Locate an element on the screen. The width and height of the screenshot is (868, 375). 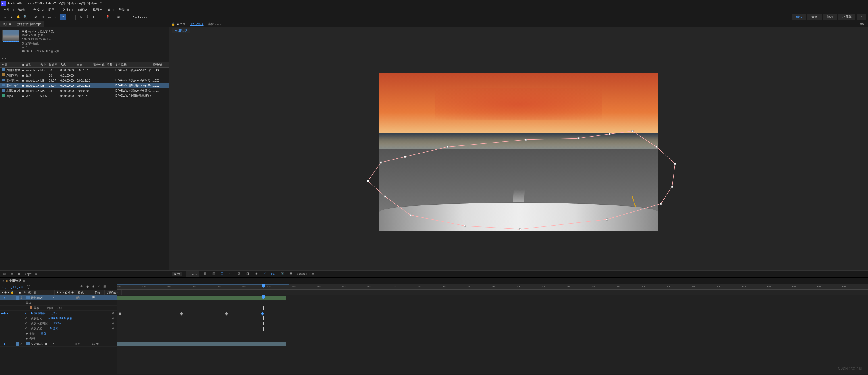
mask-toggle-icon: ◫ is located at coordinates (222, 274).